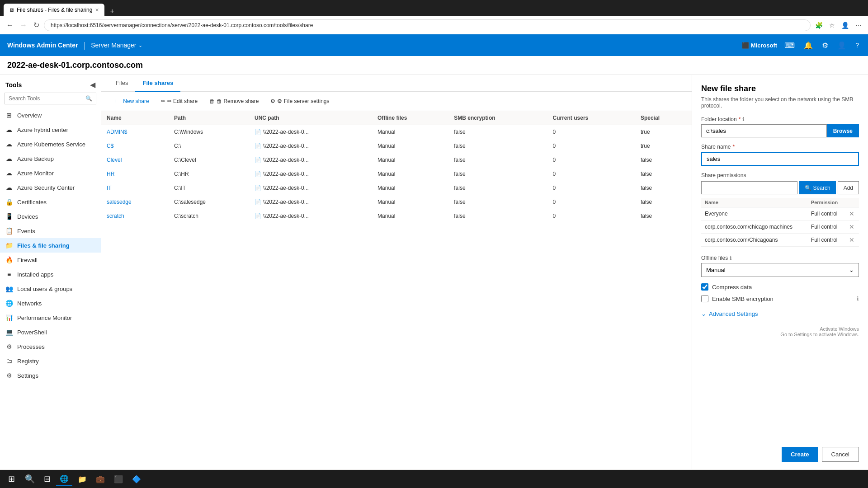  What do you see at coordinates (780, 211) in the screenshot?
I see `share-permissions-section: Share permissions 🔍 Search Add Name Perm…` at bounding box center [780, 211].